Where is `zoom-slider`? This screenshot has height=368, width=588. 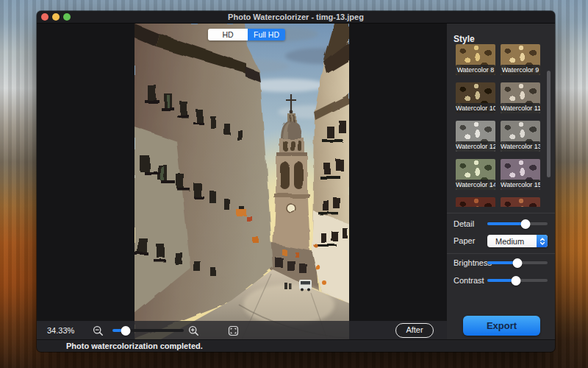
zoom-slider is located at coordinates (148, 330).